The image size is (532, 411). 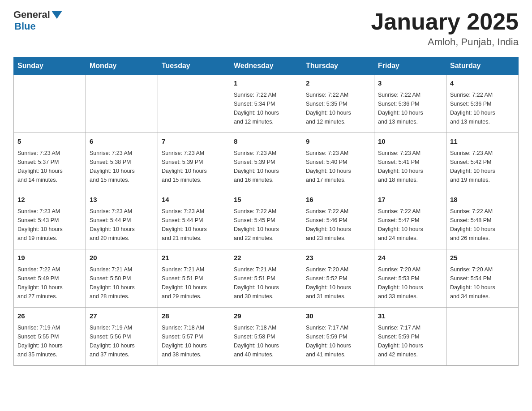 I want to click on day-number: 27, so click(x=122, y=316).